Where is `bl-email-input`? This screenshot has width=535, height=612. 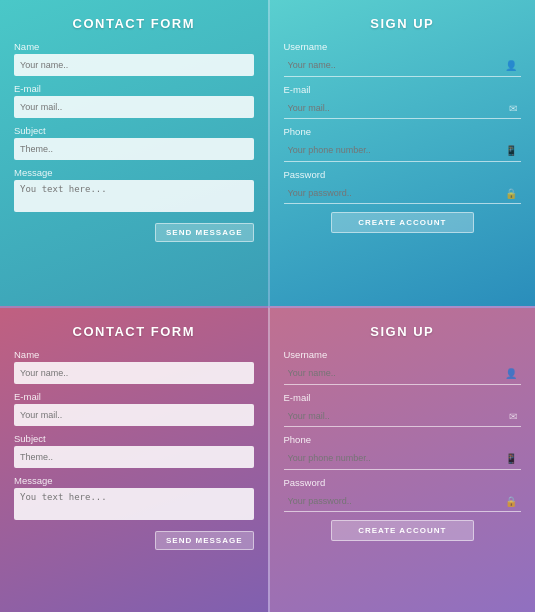
bl-email-input is located at coordinates (134, 415).